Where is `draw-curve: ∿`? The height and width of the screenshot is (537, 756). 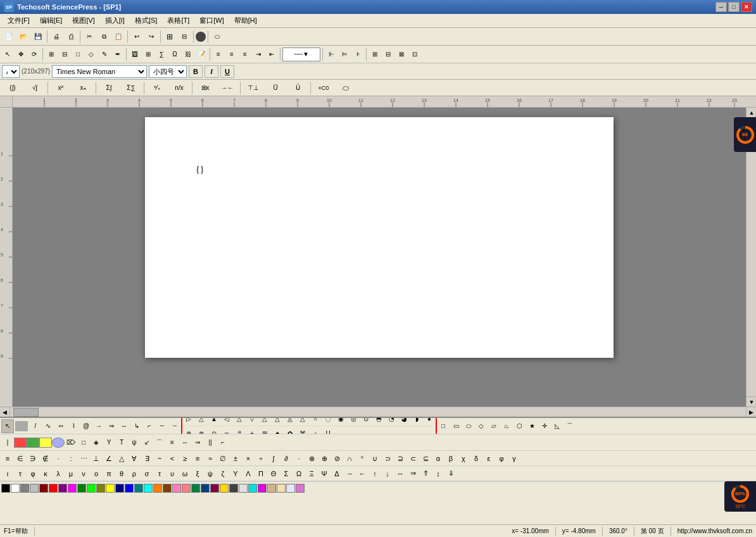
draw-curve: ∿ is located at coordinates (48, 426).